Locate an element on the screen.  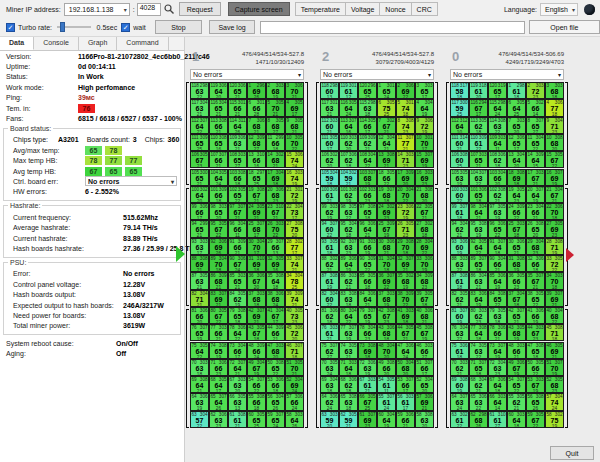
chip-cell: 1083046422 is located at coordinates (368, 160).